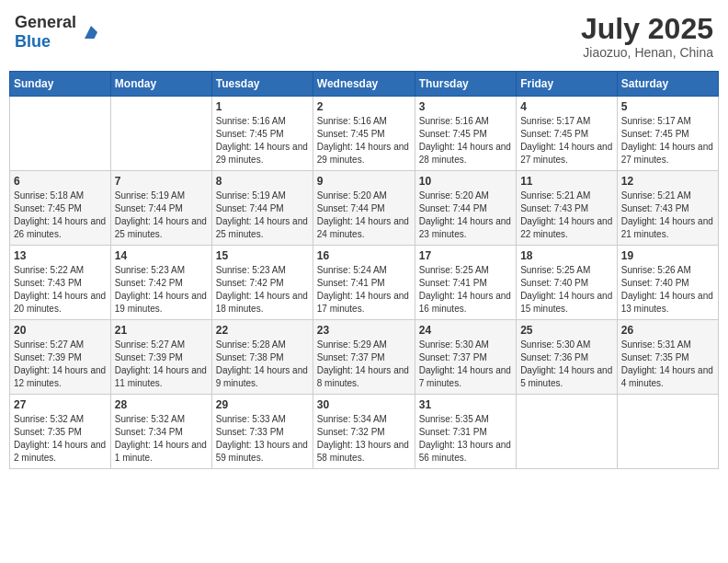 The width and height of the screenshot is (728, 563). Describe the element at coordinates (465, 439) in the screenshot. I see `day-info: Sunrise: 5:35 AM Sunset: 7:31 PM Dayligh…` at that location.